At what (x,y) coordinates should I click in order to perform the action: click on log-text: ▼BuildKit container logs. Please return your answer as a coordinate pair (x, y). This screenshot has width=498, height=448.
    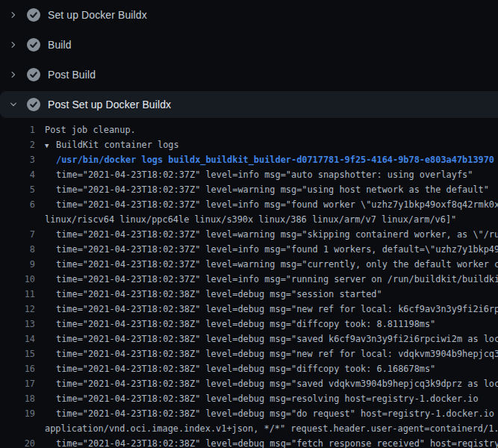
    Looking at the image, I should click on (267, 145).